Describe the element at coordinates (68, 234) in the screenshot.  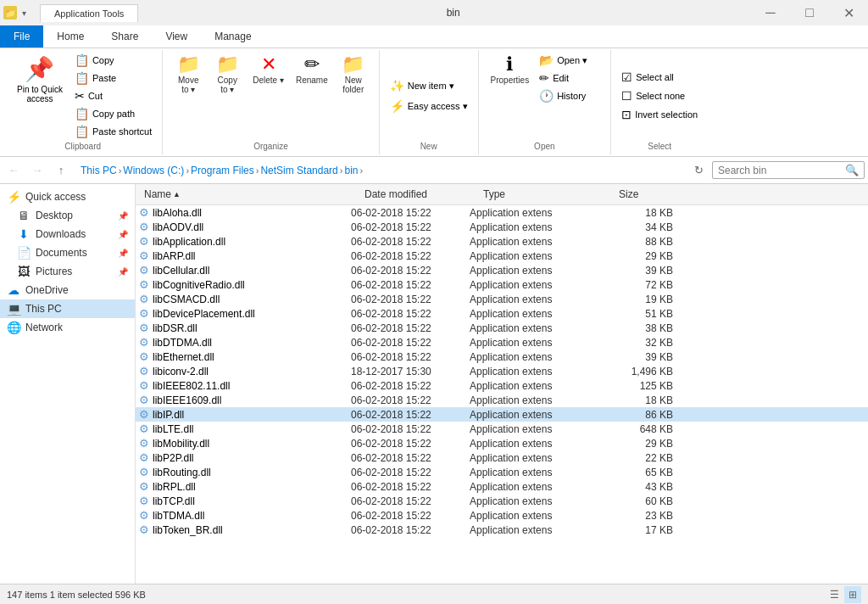
I see `sidebar-item-downloads: ⬇ Downloads 📌` at that location.